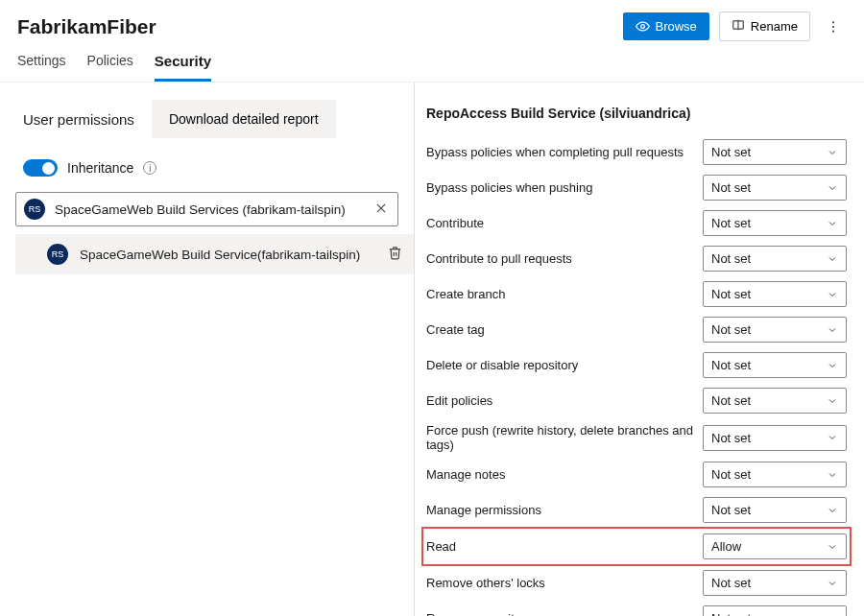  Describe the element at coordinates (636, 438) in the screenshot. I see `permission-row: Force push (rewrite history, delete bran…` at that location.